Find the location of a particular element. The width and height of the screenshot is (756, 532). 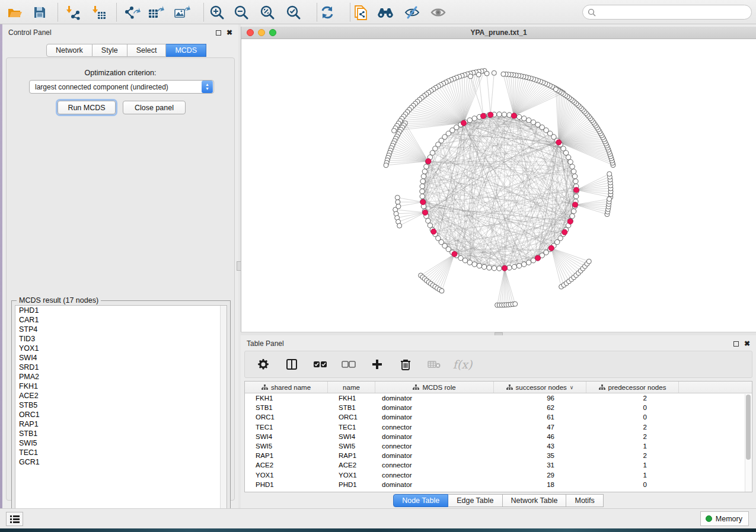

mcds-list-scrollbar is located at coordinates (223, 411).